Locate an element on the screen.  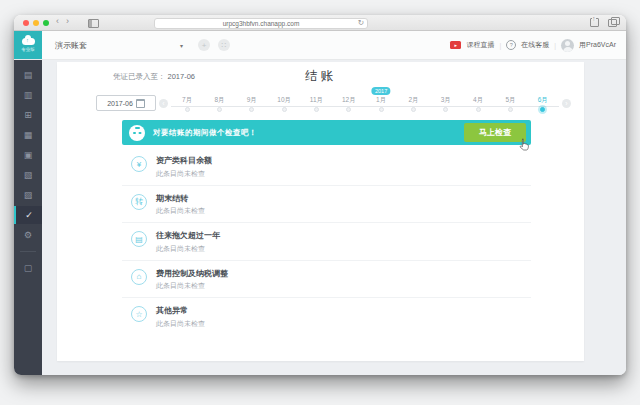
timeline-month-6: 12月 is located at coordinates (349, 103).